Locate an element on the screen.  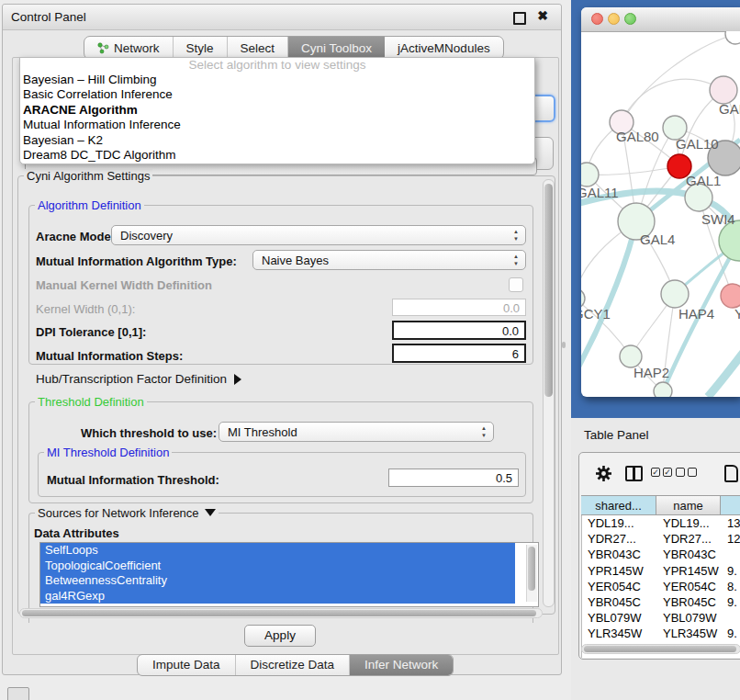
algorithm-option: ARACNE Algorithm is located at coordinates (277, 110).